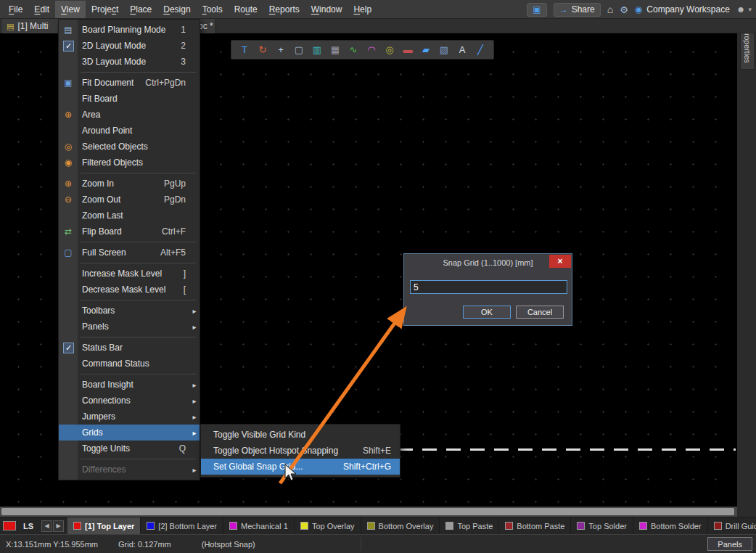 Image resolution: width=756 pixels, height=553 pixels. I want to click on menu-item-label: Flip Board, so click(102, 232).